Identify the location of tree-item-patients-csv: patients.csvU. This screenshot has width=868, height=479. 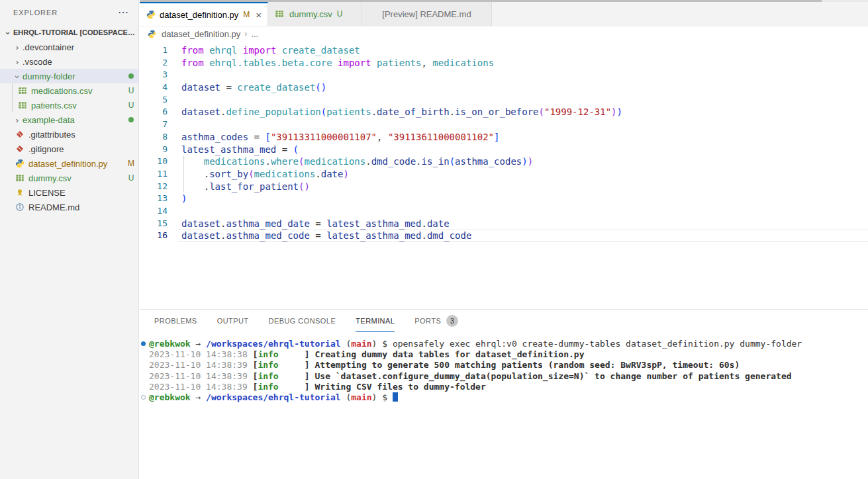
(69, 105).